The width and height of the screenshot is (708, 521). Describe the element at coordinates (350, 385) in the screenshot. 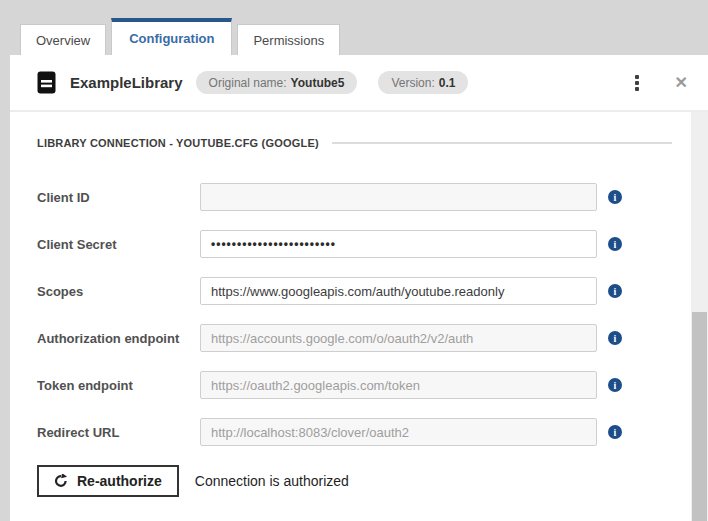

I see `form-row-token-endpoint: Token endpoint i` at that location.